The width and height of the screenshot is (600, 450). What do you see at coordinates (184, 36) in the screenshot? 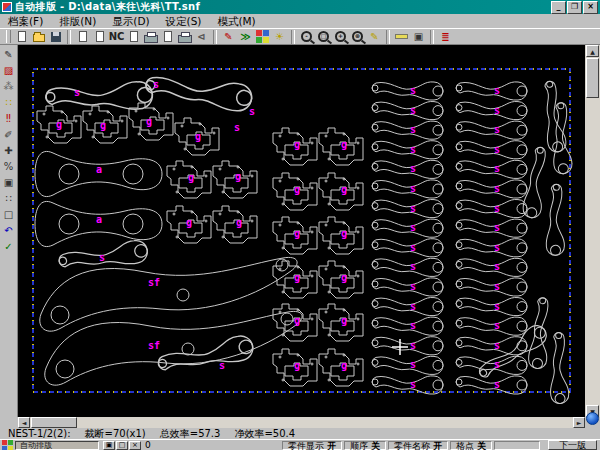
I see `plot-icon` at bounding box center [184, 36].